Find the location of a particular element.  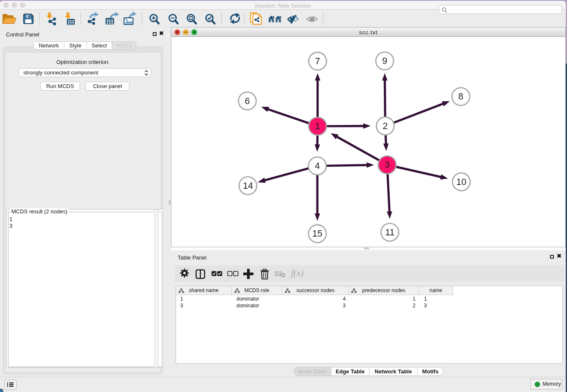

svg-text: 4 is located at coordinates (317, 166).